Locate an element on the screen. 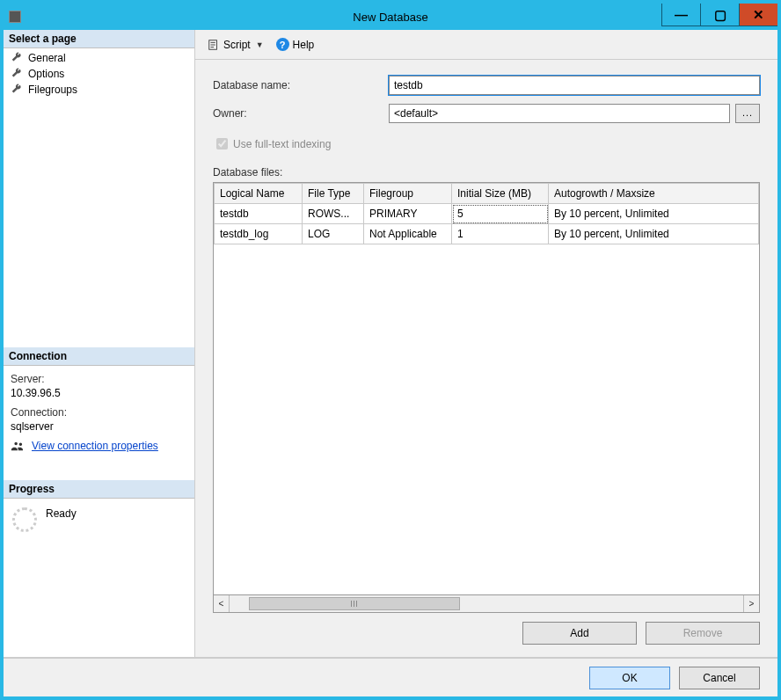  dbname-row: Database name: is located at coordinates (486, 85).